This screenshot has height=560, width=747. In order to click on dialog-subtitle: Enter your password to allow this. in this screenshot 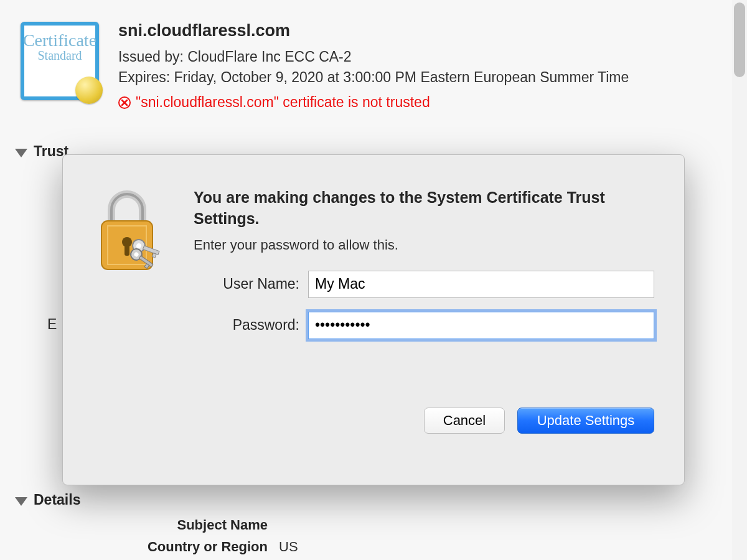, I will do `click(424, 245)`.